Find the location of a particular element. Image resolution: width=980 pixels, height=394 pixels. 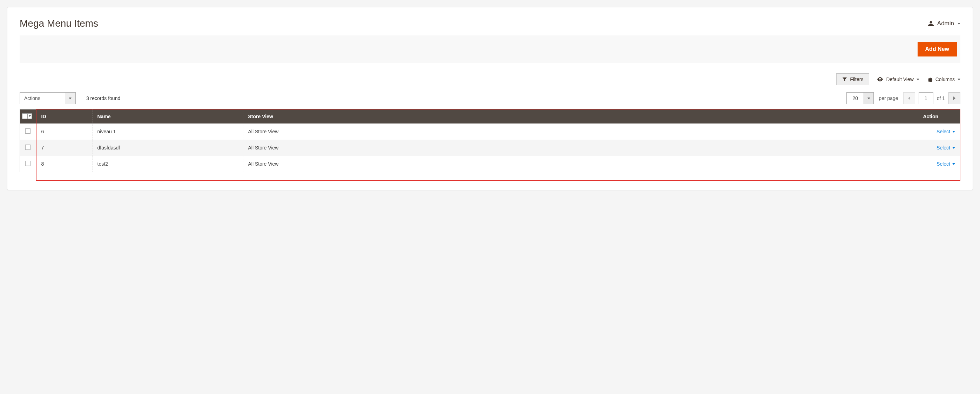

pager: of 1 is located at coordinates (932, 98).